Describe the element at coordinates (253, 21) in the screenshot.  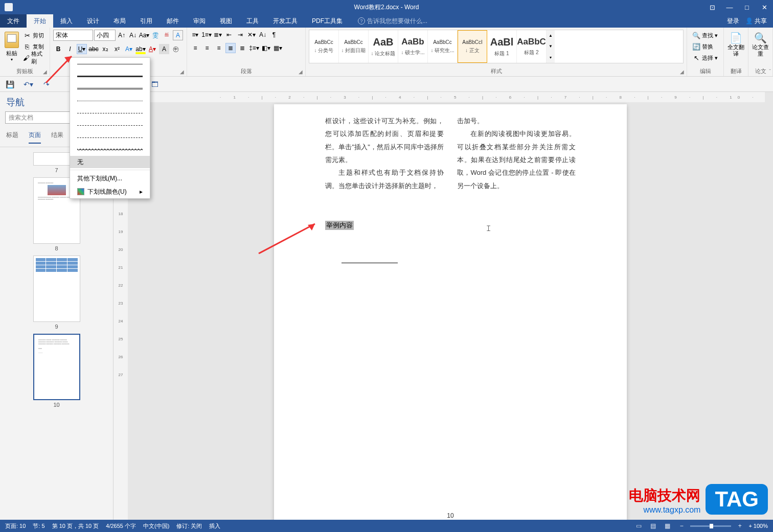
I see `tab-tools: 工具` at that location.